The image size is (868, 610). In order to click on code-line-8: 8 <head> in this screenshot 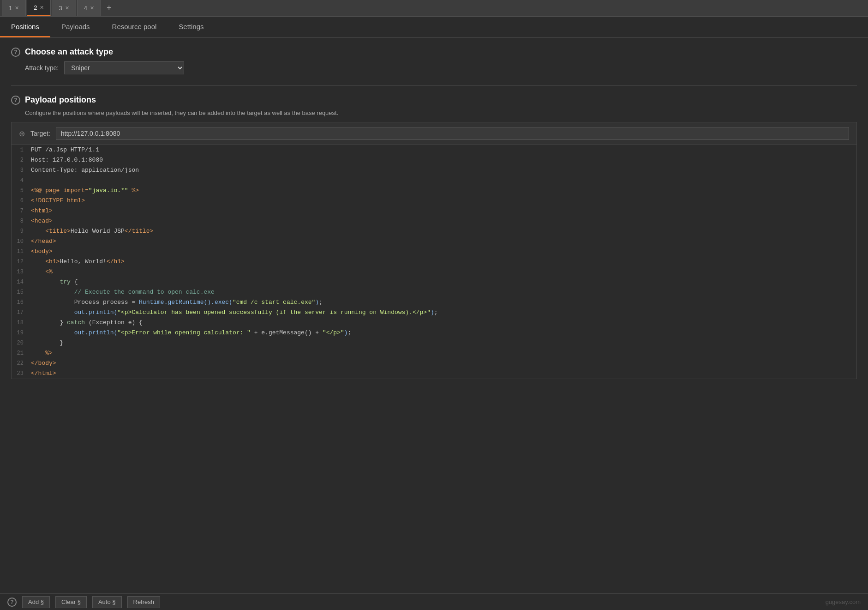, I will do `click(434, 221)`.